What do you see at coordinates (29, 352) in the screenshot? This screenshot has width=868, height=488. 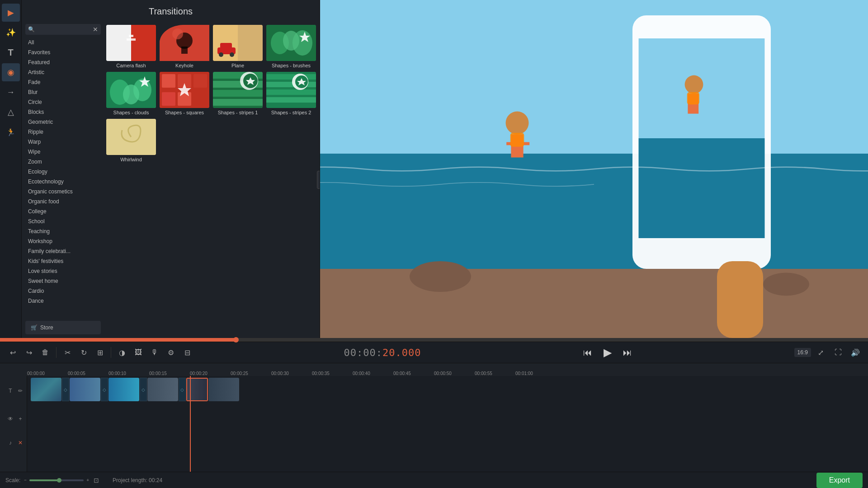 I see `redo-button: ↪` at bounding box center [29, 352].